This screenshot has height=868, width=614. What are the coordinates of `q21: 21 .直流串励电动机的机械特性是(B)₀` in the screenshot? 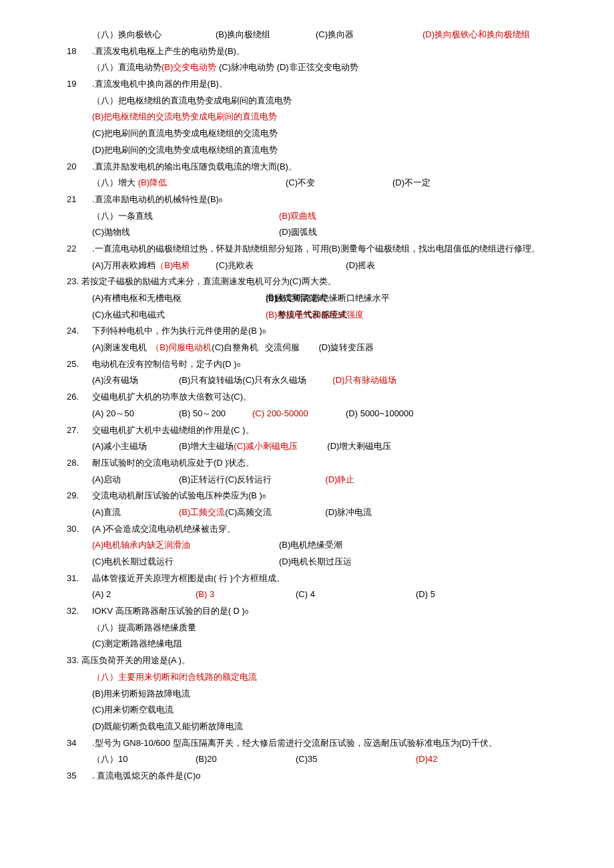 It's located at (320, 200).